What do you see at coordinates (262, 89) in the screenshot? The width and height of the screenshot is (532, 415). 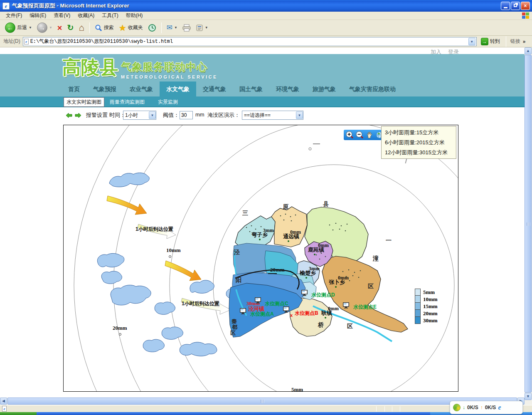 I see `main-nav: 首页 气象预报 农业气象 水文气象 交通气象 国土气象 环境气象 旅游气象 气象…` at bounding box center [262, 89].